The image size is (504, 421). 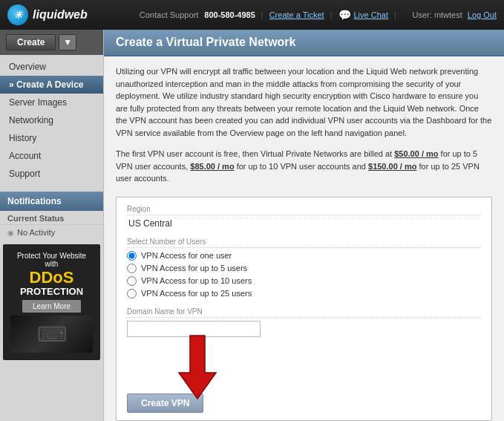 I want to click on live-chat-area: 💬 Live Chat, so click(x=364, y=15).